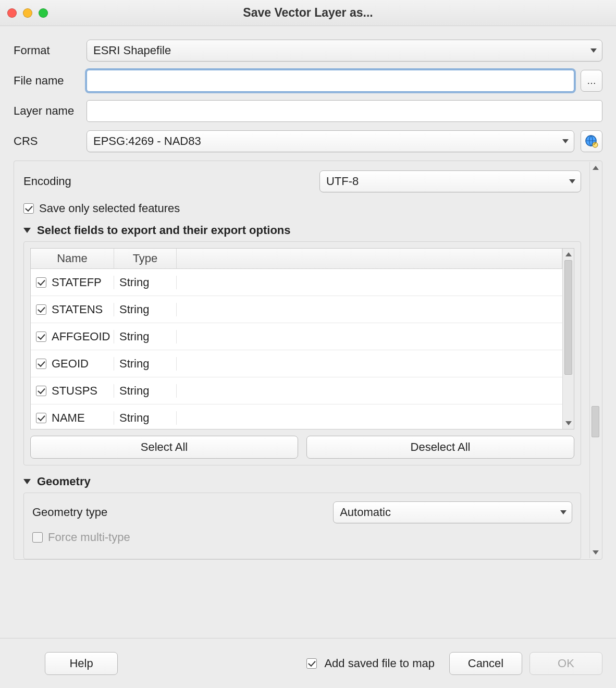  Describe the element at coordinates (145, 259) in the screenshot. I see `col-type-header: Type` at that location.